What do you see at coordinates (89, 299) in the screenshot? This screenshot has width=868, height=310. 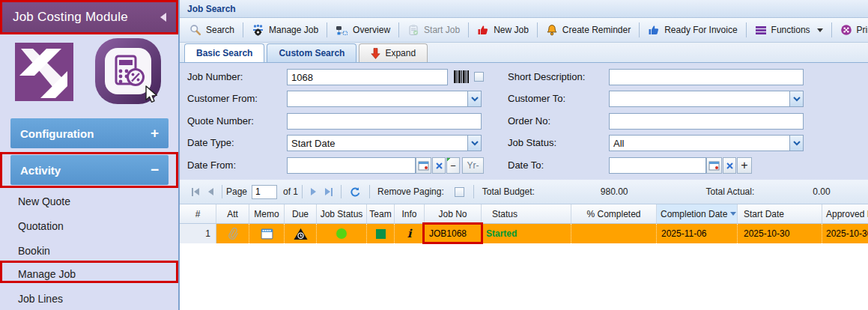 I see `sidebar-item-job-lines: Job Lines` at bounding box center [89, 299].